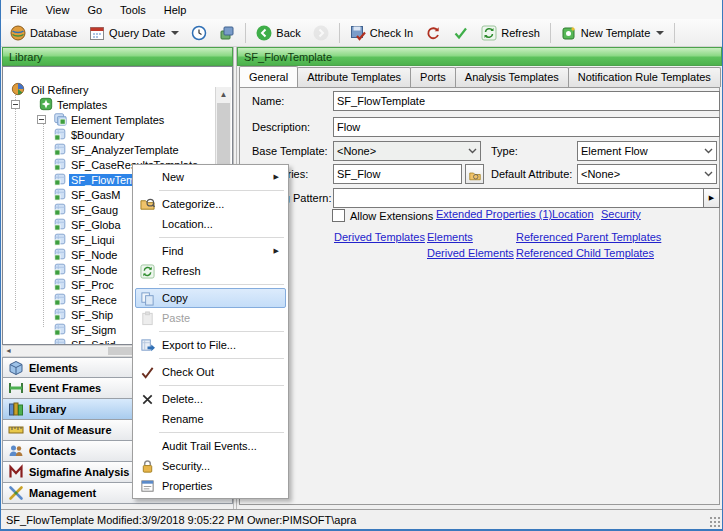  I want to click on menu-item-properties: Properties, so click(210, 486).